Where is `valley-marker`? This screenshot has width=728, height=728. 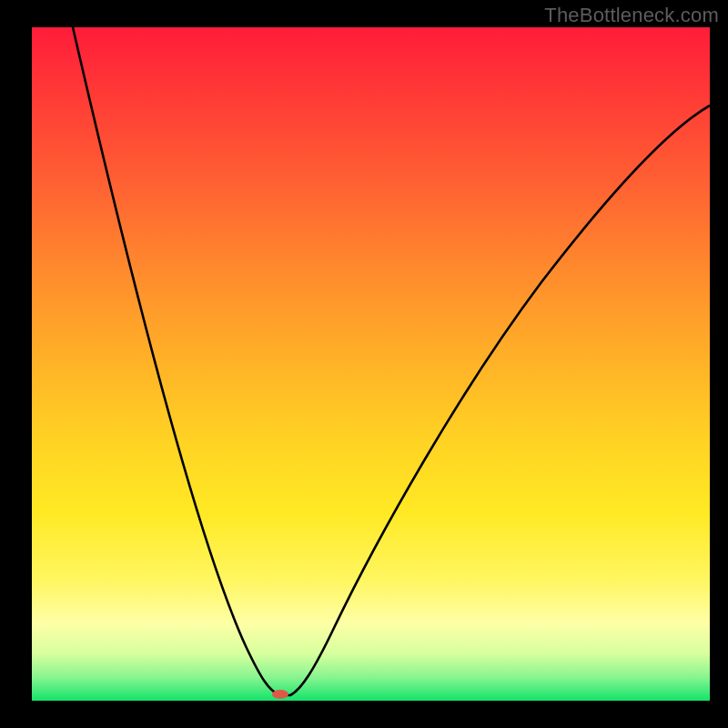
valley-marker is located at coordinates (280, 694).